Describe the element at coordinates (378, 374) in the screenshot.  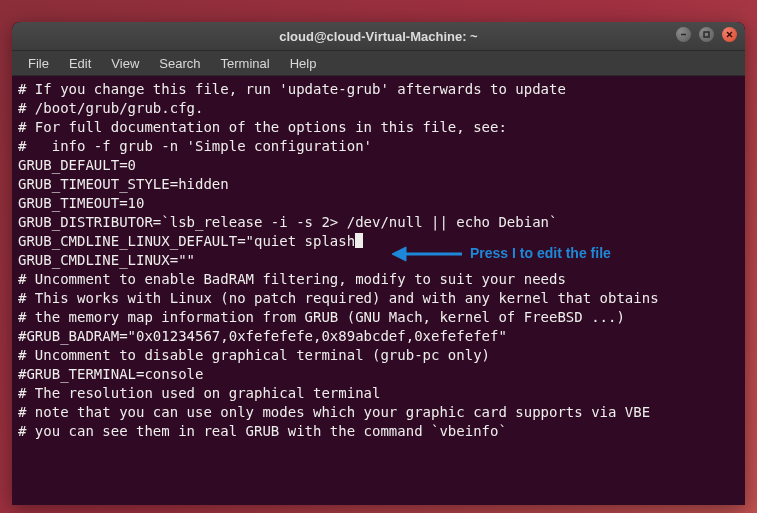
I see `terminal-line: #GRUB_TERMINAL=console` at that location.